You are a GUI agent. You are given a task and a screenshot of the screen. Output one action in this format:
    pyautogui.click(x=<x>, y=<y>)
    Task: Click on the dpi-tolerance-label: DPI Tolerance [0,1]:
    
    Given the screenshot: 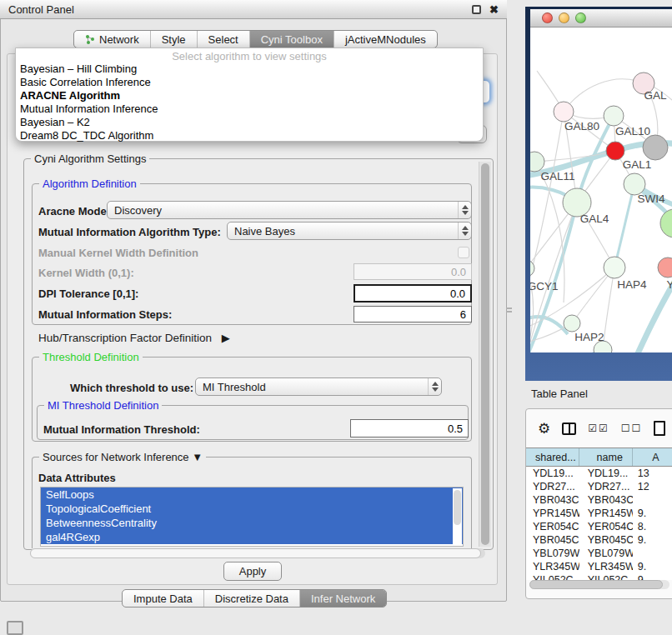 What is the action you would take?
    pyautogui.click(x=88, y=293)
    